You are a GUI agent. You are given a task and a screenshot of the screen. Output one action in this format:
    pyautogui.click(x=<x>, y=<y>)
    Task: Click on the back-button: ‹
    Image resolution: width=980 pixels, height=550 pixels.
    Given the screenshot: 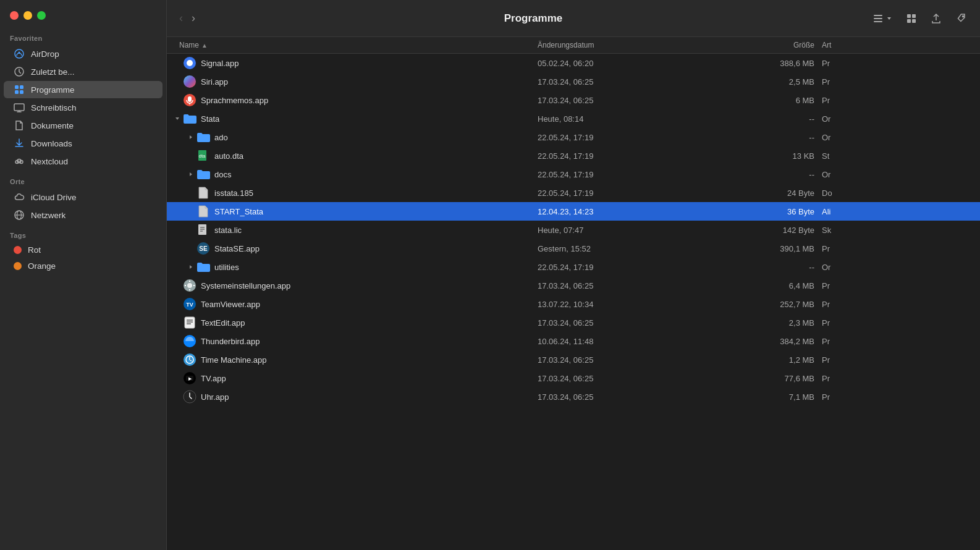 What is the action you would take?
    pyautogui.click(x=181, y=19)
    